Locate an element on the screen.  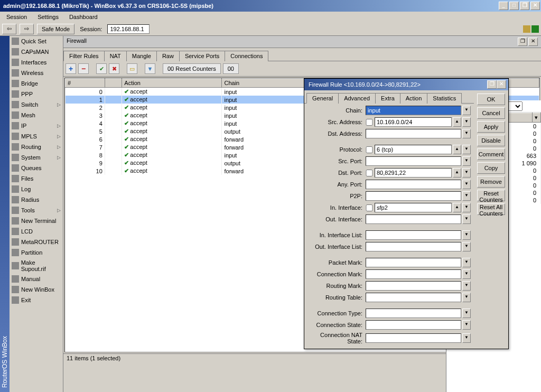
sidebar-item-bridge: Bridge is located at coordinates (36, 83).